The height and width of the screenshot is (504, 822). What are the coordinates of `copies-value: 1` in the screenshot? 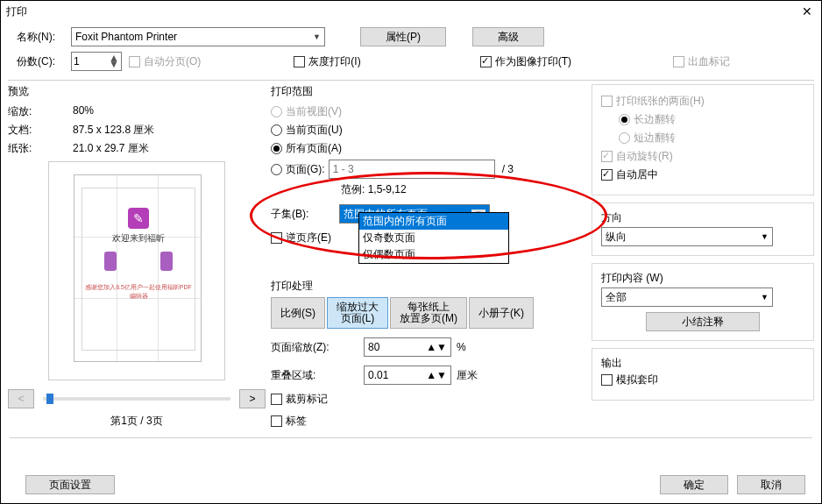 It's located at (77, 61).